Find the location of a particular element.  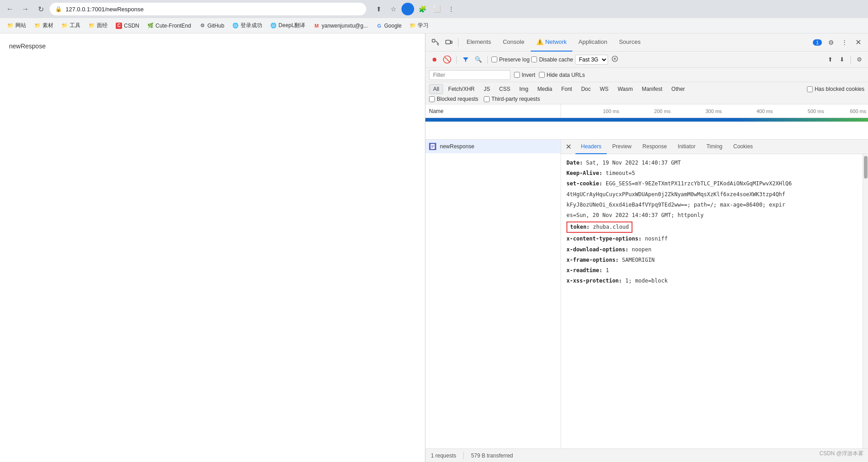

bookmark-gongju: 📁 工具 is located at coordinates (71, 25).